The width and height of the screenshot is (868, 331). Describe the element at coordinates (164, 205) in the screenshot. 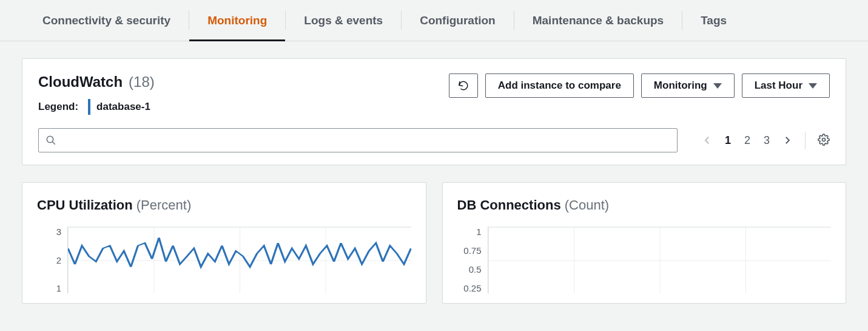

I see `chart-unit: (Percent)` at that location.